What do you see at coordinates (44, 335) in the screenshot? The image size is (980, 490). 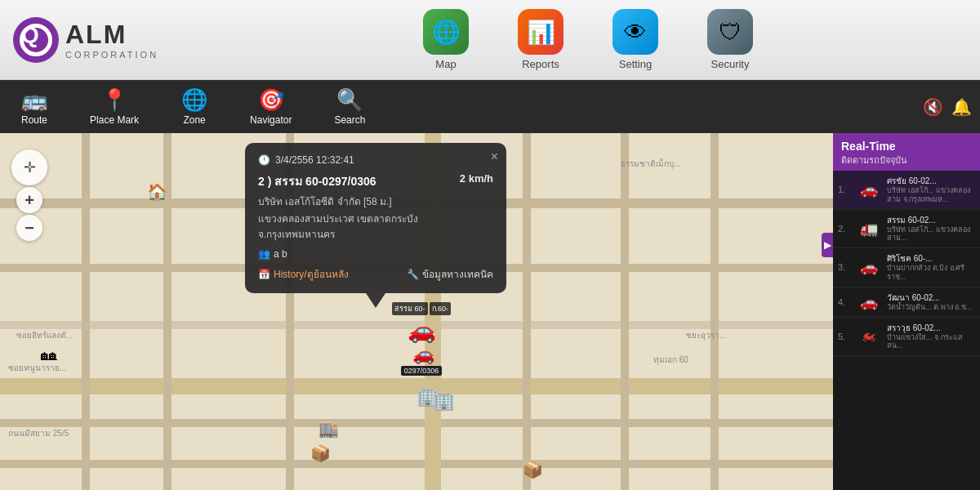 I see `map-label-4: ซอยอิทร์แลงตั...` at bounding box center [44, 335].